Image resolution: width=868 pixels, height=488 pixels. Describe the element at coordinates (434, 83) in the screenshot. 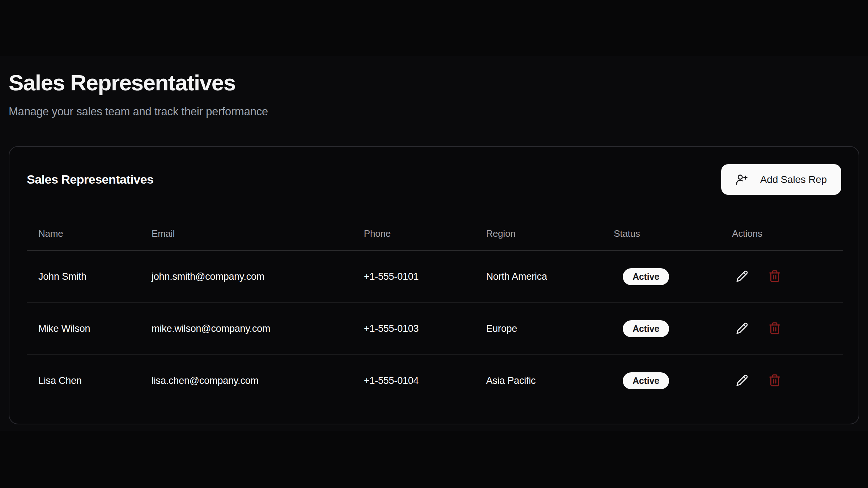

I see `page-title: Sales Representatives` at that location.